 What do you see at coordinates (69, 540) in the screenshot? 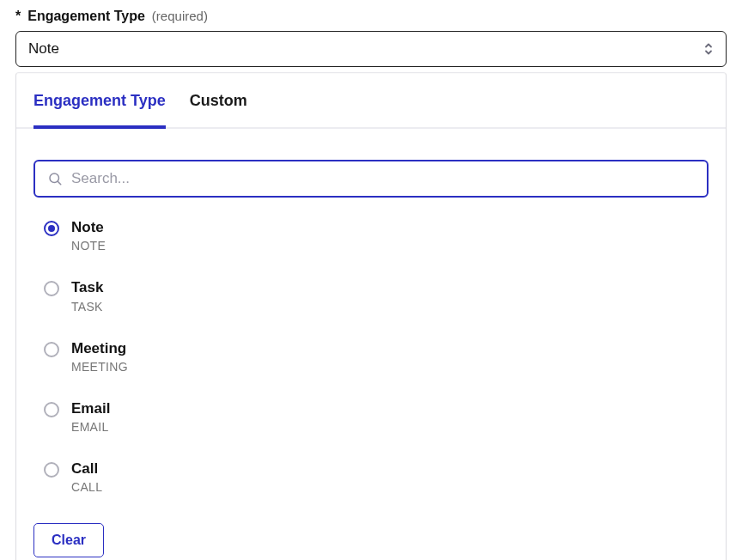
I see `clear-button: Clear` at bounding box center [69, 540].